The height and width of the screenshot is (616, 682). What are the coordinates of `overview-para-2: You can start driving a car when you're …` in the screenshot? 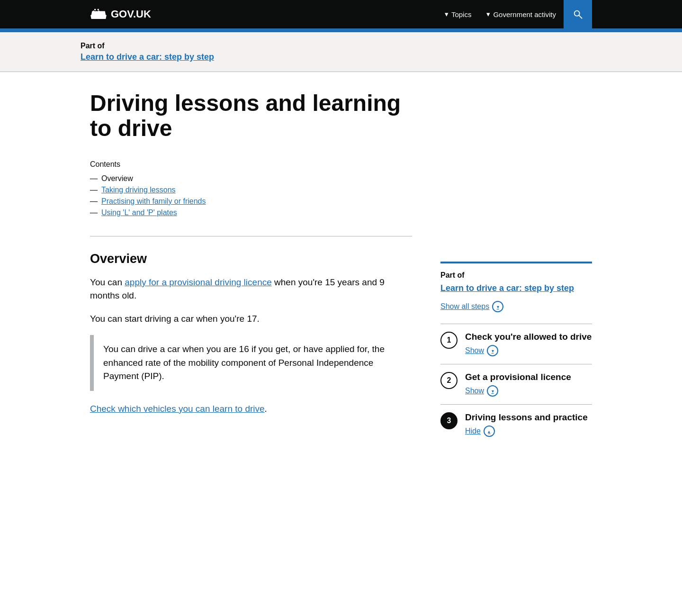 It's located at (251, 319).